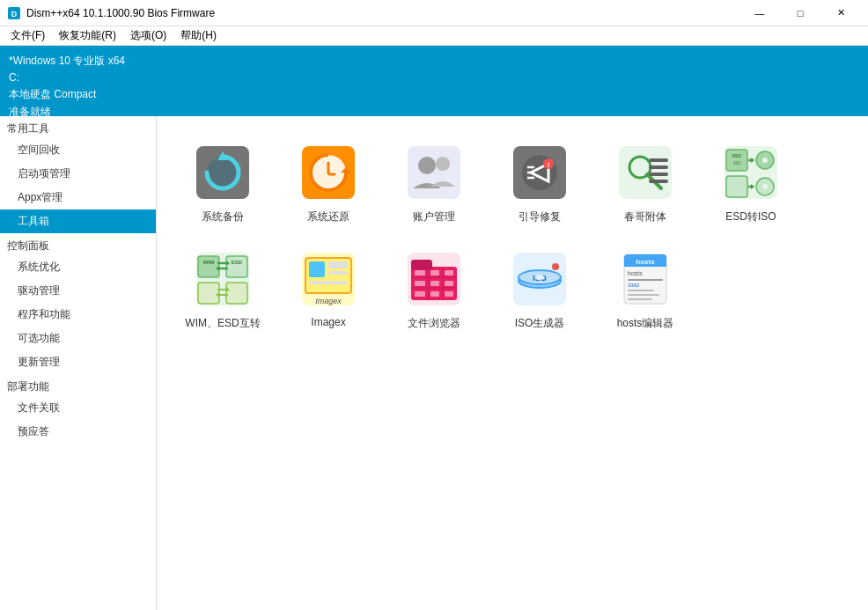 The image size is (868, 610). What do you see at coordinates (645, 217) in the screenshot?
I see `spy-label: 春哥附体` at bounding box center [645, 217].